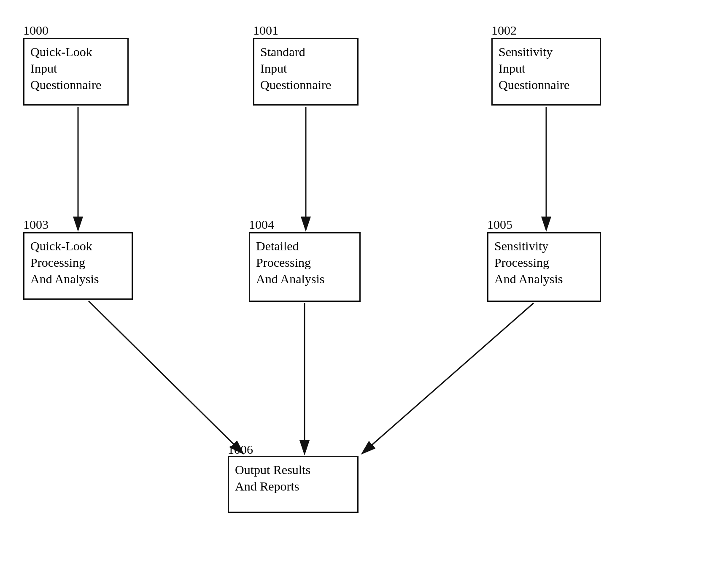 The height and width of the screenshot is (580, 728). I want to click on node-label-1003: 1003, so click(36, 225).